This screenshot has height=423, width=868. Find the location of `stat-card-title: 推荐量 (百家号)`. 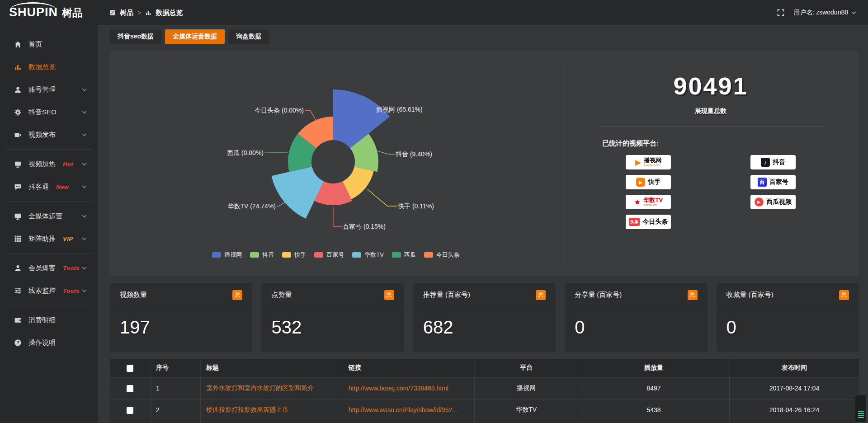

stat-card-title: 推荐量 (百家号) is located at coordinates (447, 295).